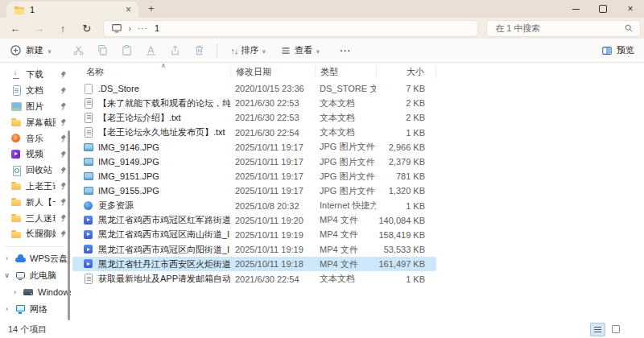 Image resolution: width=644 pixels, height=338 pixels. I want to click on back-button: ←, so click(15, 29).